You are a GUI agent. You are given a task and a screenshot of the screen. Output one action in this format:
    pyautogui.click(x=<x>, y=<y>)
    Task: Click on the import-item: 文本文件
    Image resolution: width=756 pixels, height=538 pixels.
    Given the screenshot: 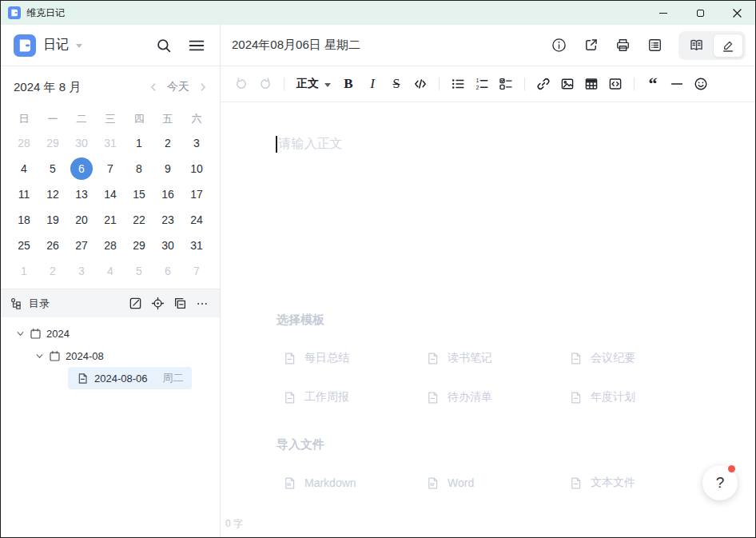 What is the action you would take?
    pyautogui.click(x=641, y=483)
    